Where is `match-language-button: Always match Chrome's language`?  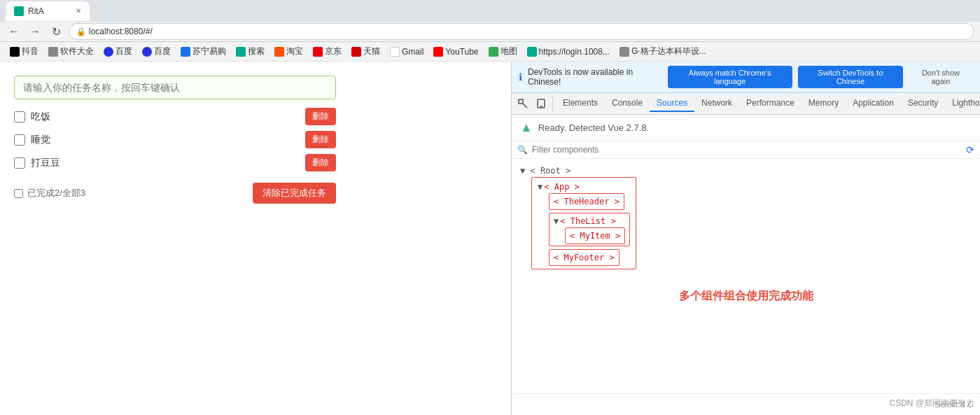
match-language-button: Always match Chrome's language is located at coordinates (730, 77).